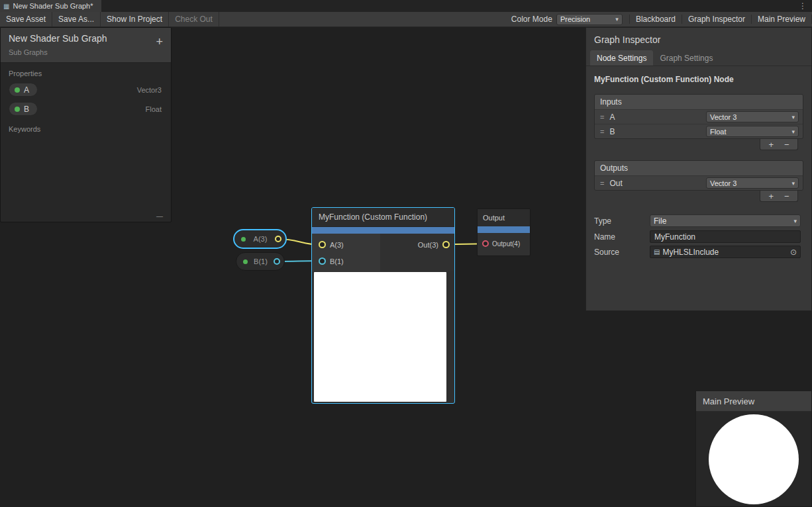 Image resolution: width=812 pixels, height=507 pixels. Describe the element at coordinates (26, 109) in the screenshot. I see `property-name: B` at that location.